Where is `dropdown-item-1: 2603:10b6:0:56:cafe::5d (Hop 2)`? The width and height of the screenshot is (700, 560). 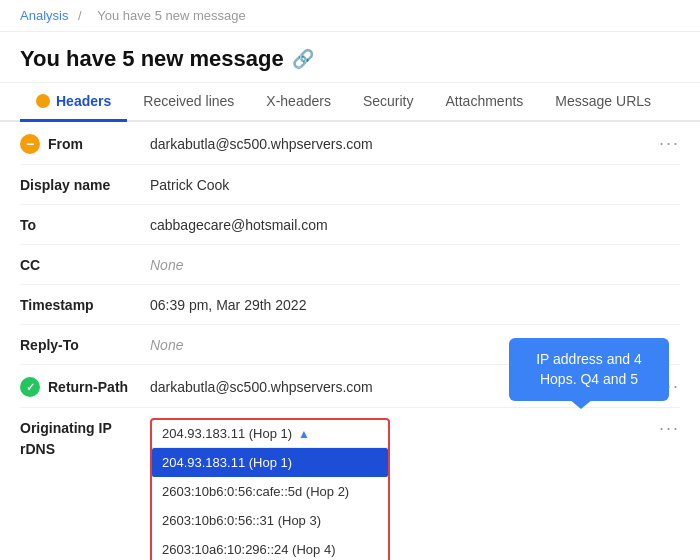
dropdown-item-1: 2603:10b6:0:56:cafe::5d (Hop 2) is located at coordinates (270, 492).